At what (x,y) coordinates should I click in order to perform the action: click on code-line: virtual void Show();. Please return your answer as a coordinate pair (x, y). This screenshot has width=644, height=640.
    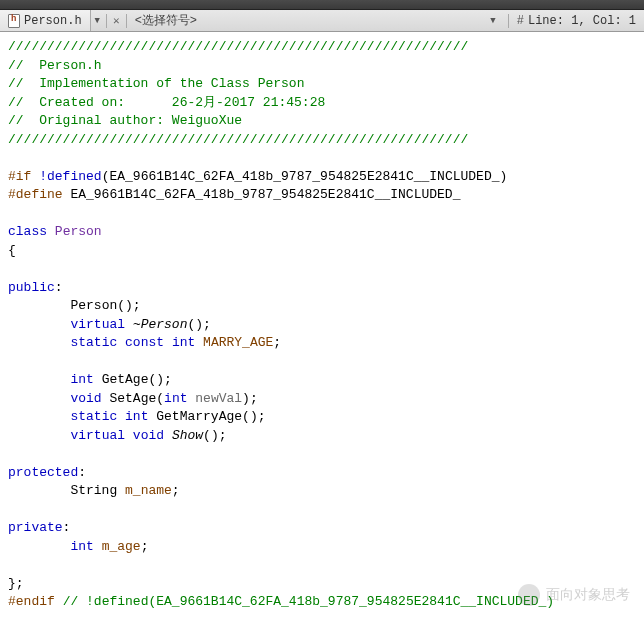
    Looking at the image, I should click on (322, 436).